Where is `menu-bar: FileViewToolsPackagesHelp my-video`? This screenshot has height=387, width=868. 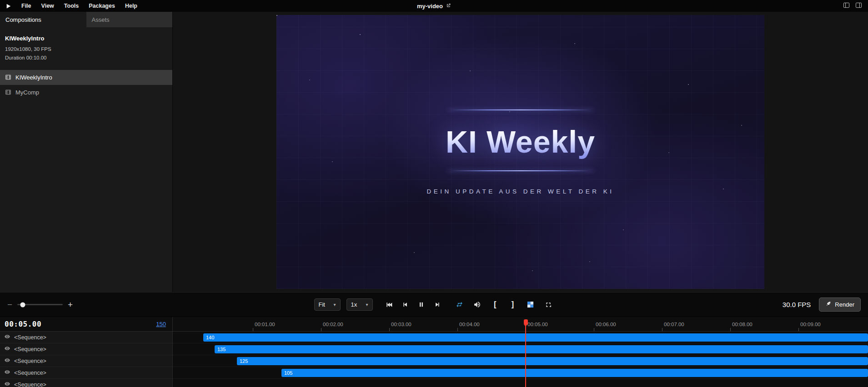
menu-bar: FileViewToolsPackagesHelp my-video is located at coordinates (434, 6).